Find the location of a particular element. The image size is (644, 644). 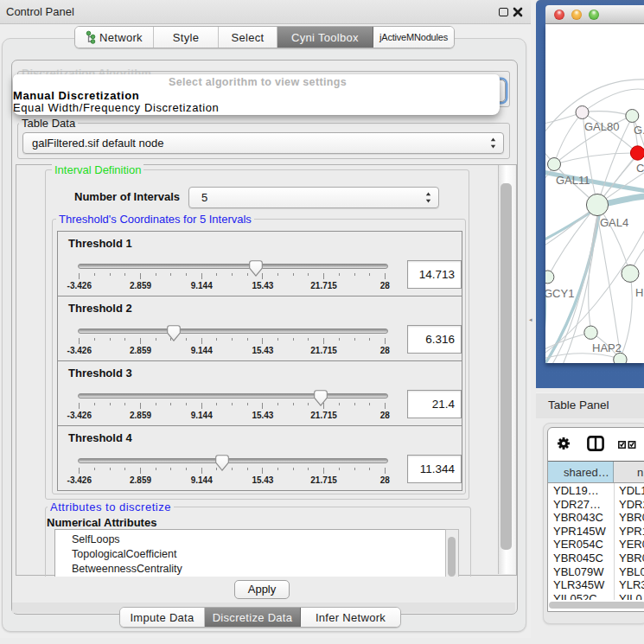

svg-text: C is located at coordinates (640, 168).